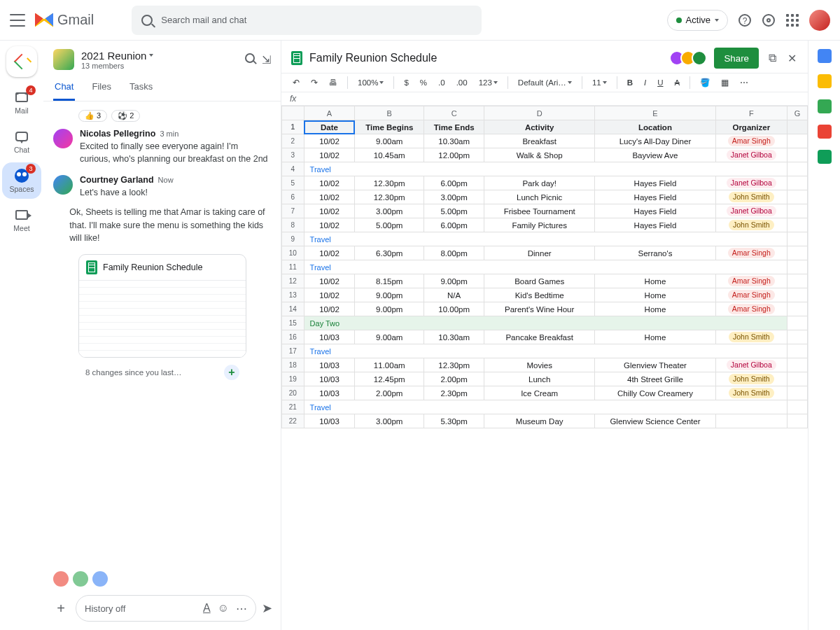  Describe the element at coordinates (797, 113) in the screenshot. I see `col-header: G` at that location.